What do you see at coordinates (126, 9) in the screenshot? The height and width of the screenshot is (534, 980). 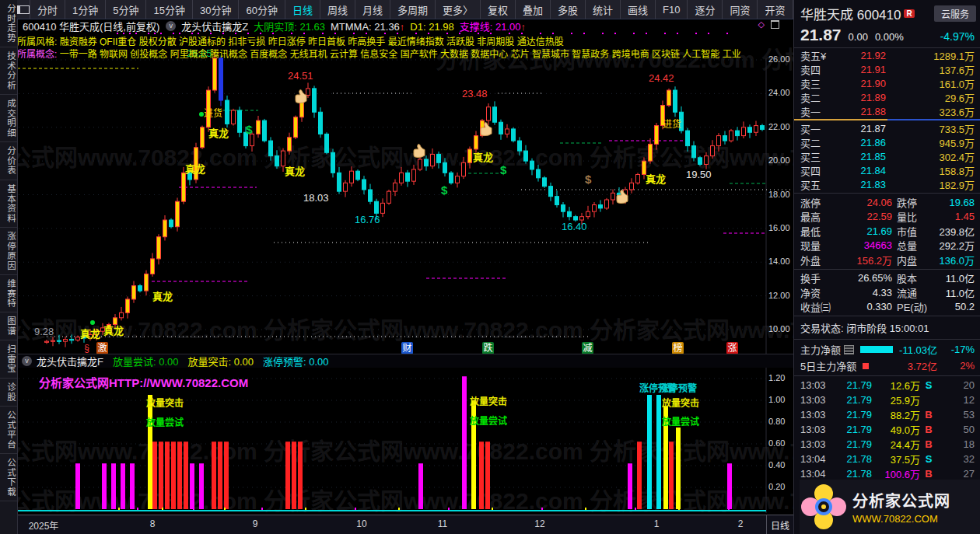 I see `toolbar-item-2: 5分钟` at bounding box center [126, 9].